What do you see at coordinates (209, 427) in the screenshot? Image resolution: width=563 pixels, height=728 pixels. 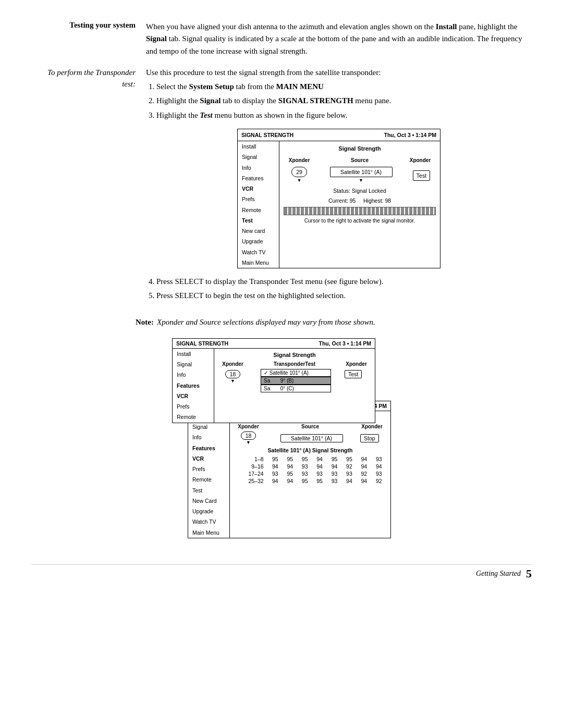 I see `diag2b-signal: Signal` at bounding box center [209, 427].